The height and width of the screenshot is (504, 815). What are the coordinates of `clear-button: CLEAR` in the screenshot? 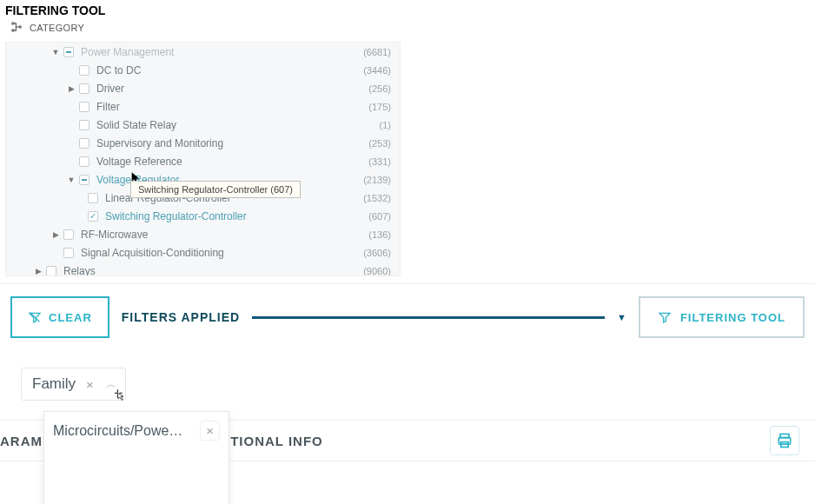 It's located at (60, 317).